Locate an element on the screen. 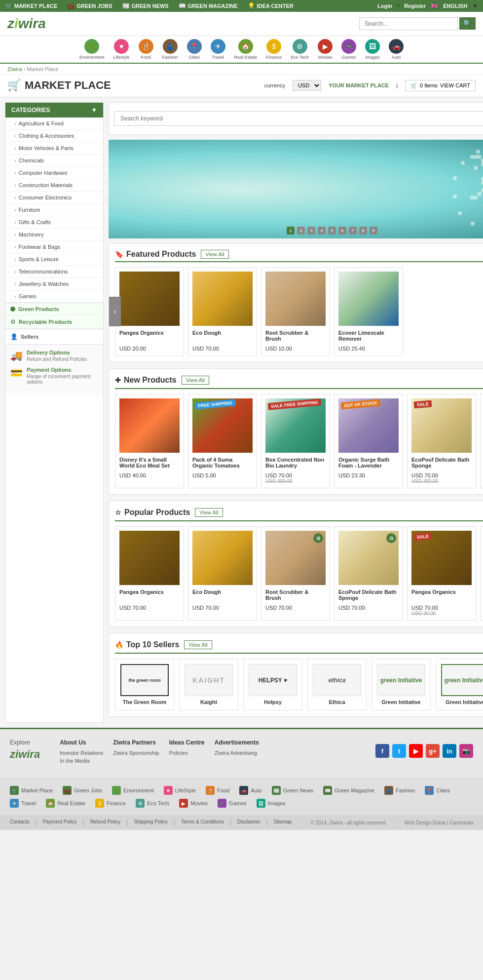  currency-dropdown: USD is located at coordinates (307, 85).